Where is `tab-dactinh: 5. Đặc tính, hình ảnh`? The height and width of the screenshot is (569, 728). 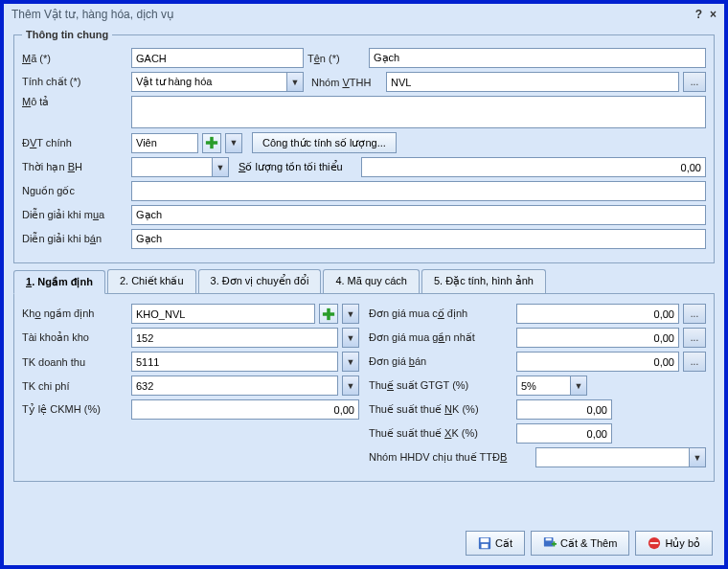 tab-dactinh: 5. Đặc tính, hình ảnh is located at coordinates (484, 282).